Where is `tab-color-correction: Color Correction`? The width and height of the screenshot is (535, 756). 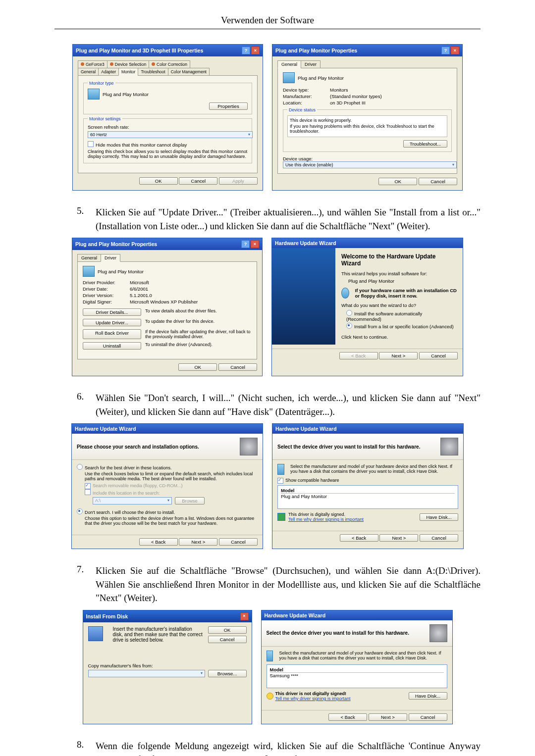 tab-color-correction: Color Correction is located at coordinates (169, 64).